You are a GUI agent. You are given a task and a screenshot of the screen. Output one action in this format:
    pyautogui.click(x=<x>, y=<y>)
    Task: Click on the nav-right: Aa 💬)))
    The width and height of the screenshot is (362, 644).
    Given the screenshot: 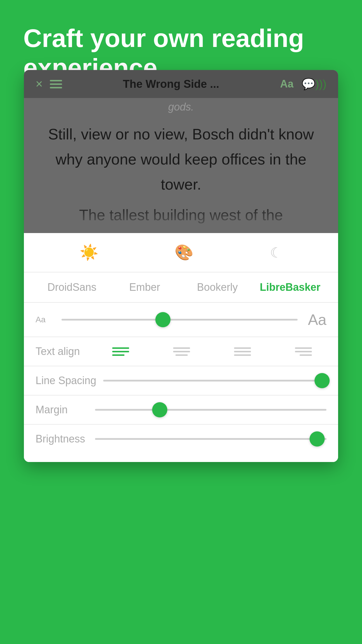 What is the action you would take?
    pyautogui.click(x=303, y=84)
    